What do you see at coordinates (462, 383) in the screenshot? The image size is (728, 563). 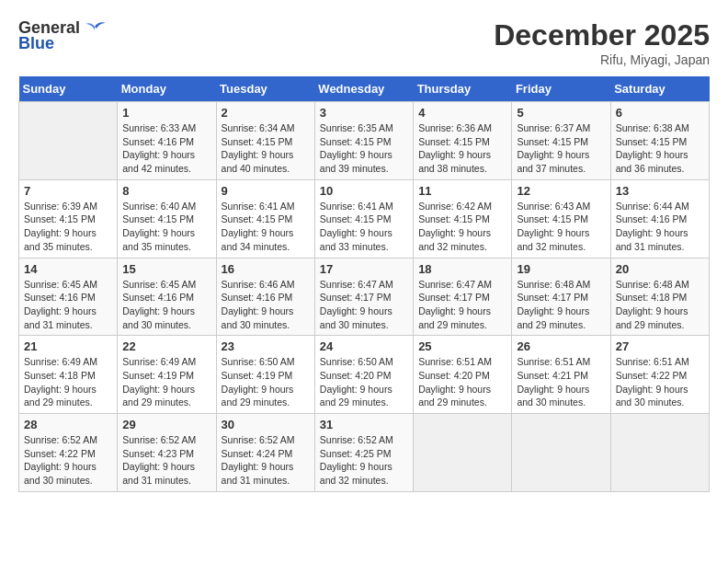 I see `day-info: Sunrise: 6:51 AM Sunset: 4:20 PM Dayligh…` at bounding box center [462, 383].